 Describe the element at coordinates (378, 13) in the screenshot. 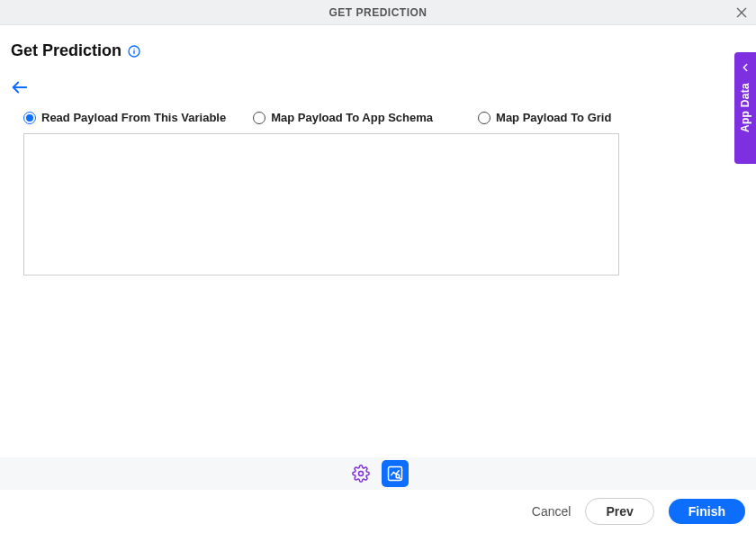

I see `header-title: GET PREDICTION` at that location.